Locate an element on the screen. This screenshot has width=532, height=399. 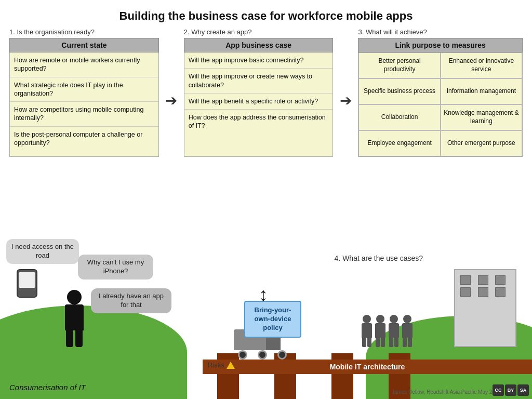
risks-text: Risks is located at coordinates (216, 365).